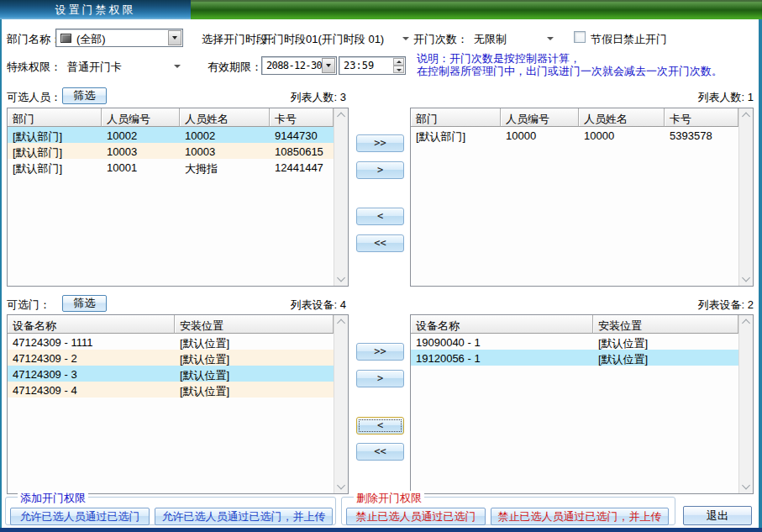 This screenshot has height=532, width=762. Describe the element at coordinates (175, 38) in the screenshot. I see `dept-dropdown-button` at that location.